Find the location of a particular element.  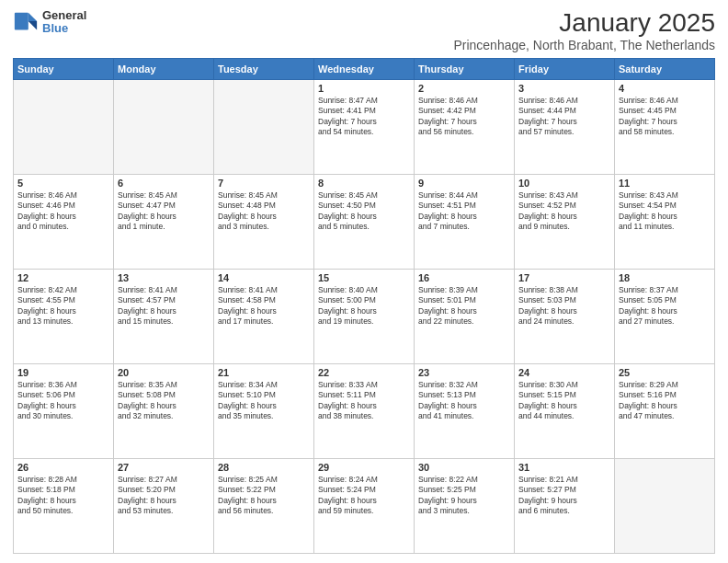

day-number: 20 is located at coordinates (164, 373).